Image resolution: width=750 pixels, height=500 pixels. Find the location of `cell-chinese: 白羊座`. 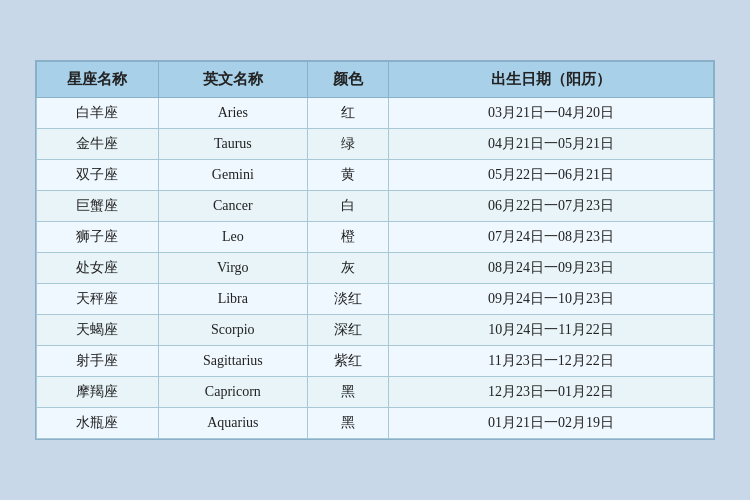

cell-chinese: 白羊座 is located at coordinates (98, 114).